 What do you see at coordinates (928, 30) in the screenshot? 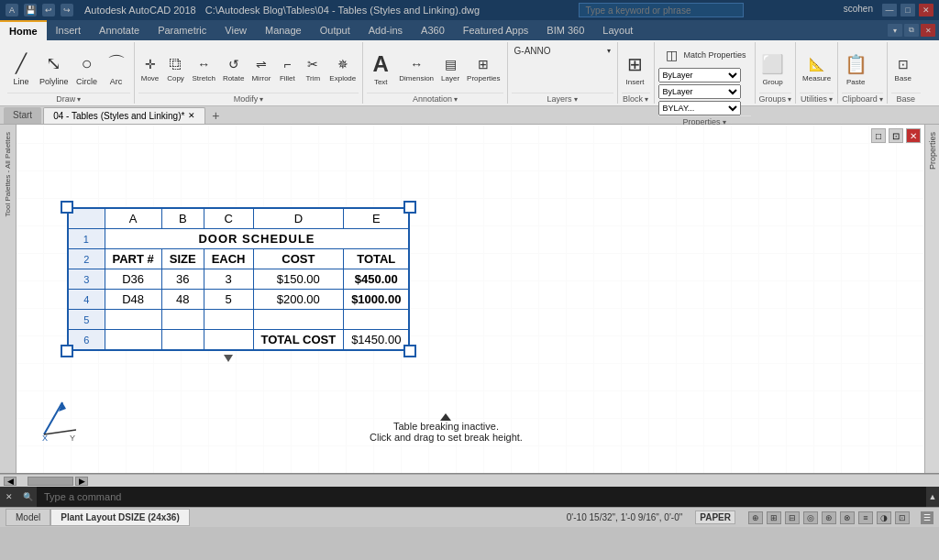
I see `doc-close-btn: ✕` at bounding box center [928, 30].